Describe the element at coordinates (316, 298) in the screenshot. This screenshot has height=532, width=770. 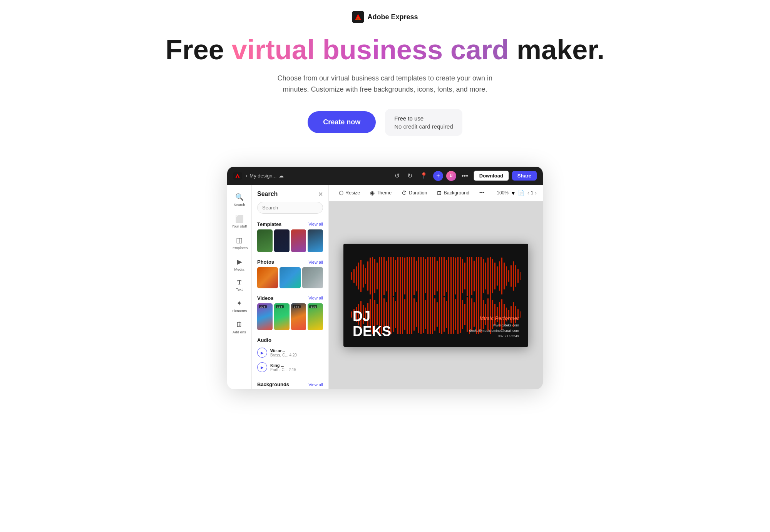
I see `videos-view-all-link: View all` at that location.